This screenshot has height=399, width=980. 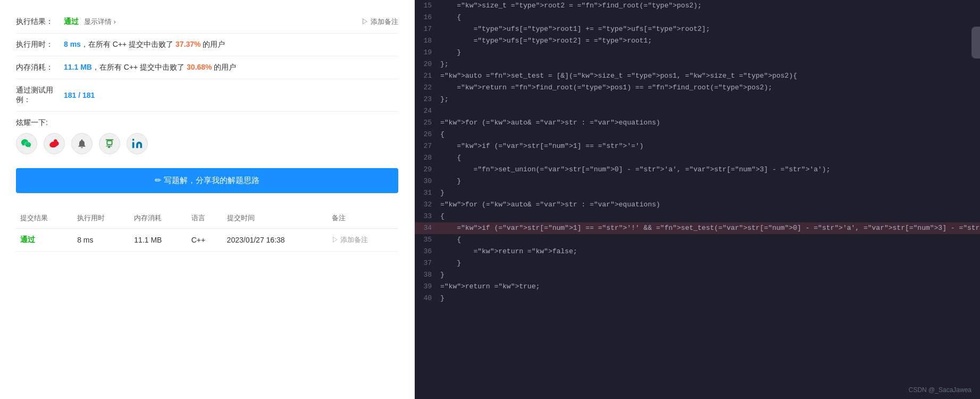 I want to click on code-line-25: 25="kw">for (="kw">auto& ="var">str : ="…, so click(x=698, y=123).